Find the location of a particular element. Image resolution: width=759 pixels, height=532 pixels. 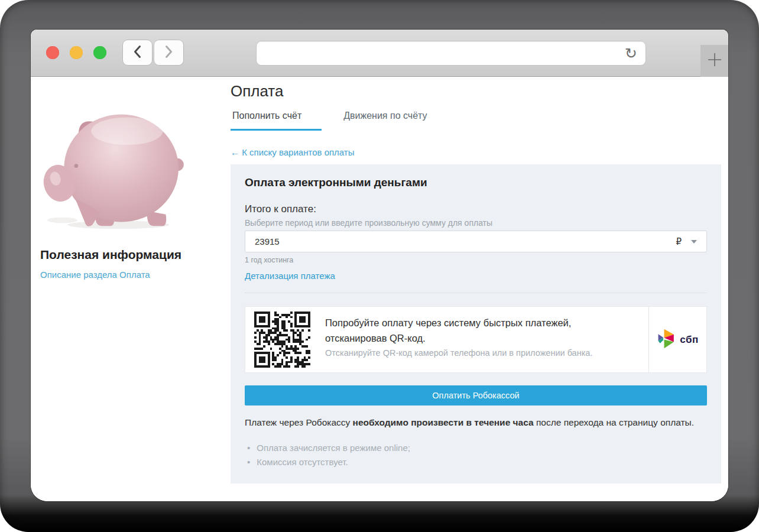

chevron-right-icon is located at coordinates (169, 53).